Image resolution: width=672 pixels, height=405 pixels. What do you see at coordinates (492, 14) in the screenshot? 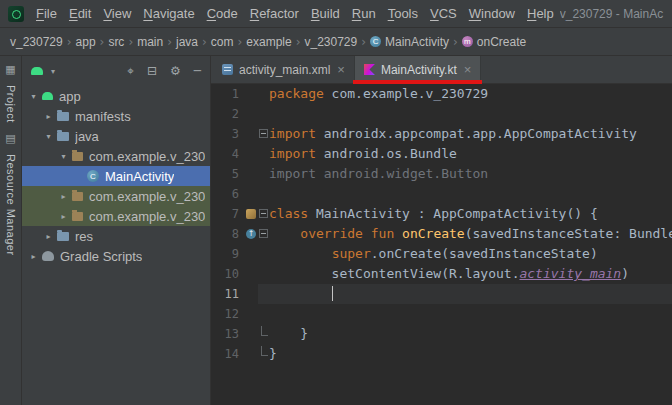
I see `menu-item-window: Window` at bounding box center [492, 14].